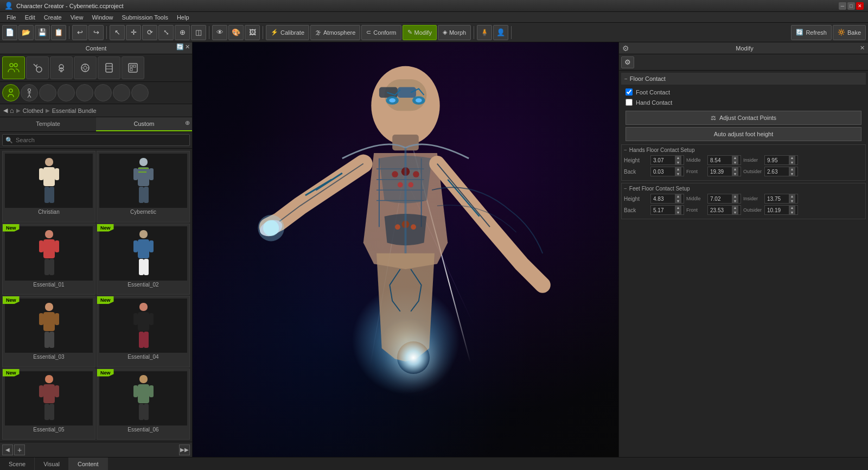  What do you see at coordinates (724, 160) in the screenshot?
I see `hands-middle-field: ▲▼` at bounding box center [724, 160].